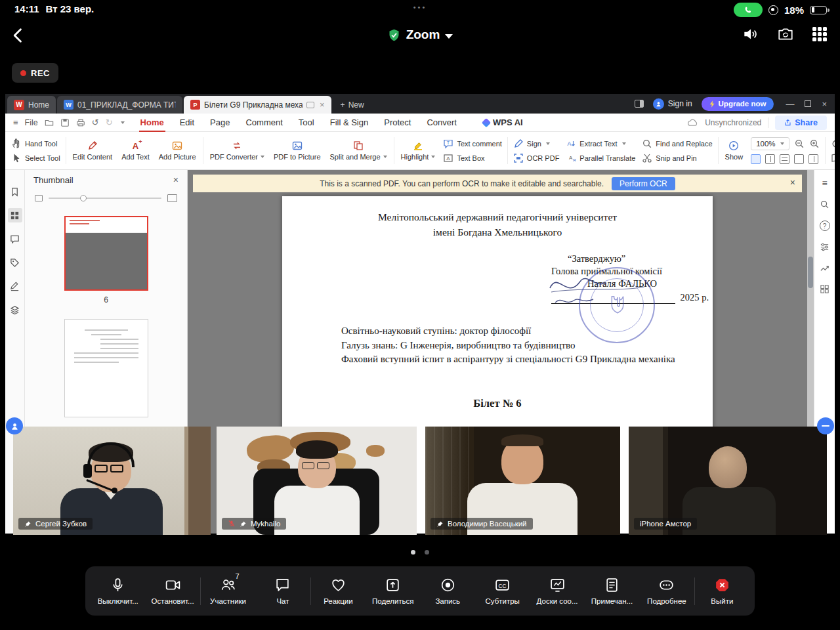 Image resolution: width=840 pixels, height=630 pixels. What do you see at coordinates (316, 480) in the screenshot?
I see `video-tile-2: Mykhailo` at bounding box center [316, 480].